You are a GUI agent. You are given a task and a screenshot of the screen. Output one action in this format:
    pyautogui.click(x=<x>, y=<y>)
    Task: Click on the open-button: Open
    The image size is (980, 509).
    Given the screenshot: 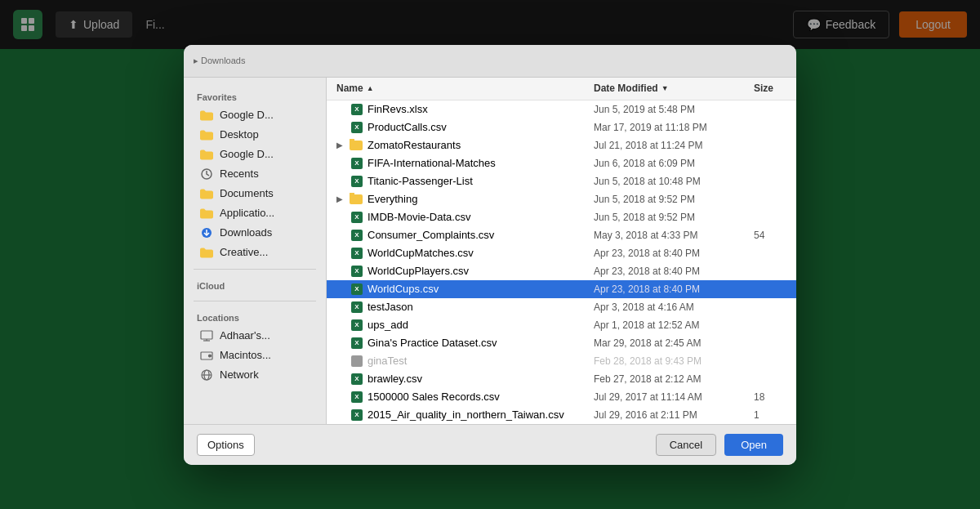 What is the action you would take?
    pyautogui.click(x=754, y=444)
    